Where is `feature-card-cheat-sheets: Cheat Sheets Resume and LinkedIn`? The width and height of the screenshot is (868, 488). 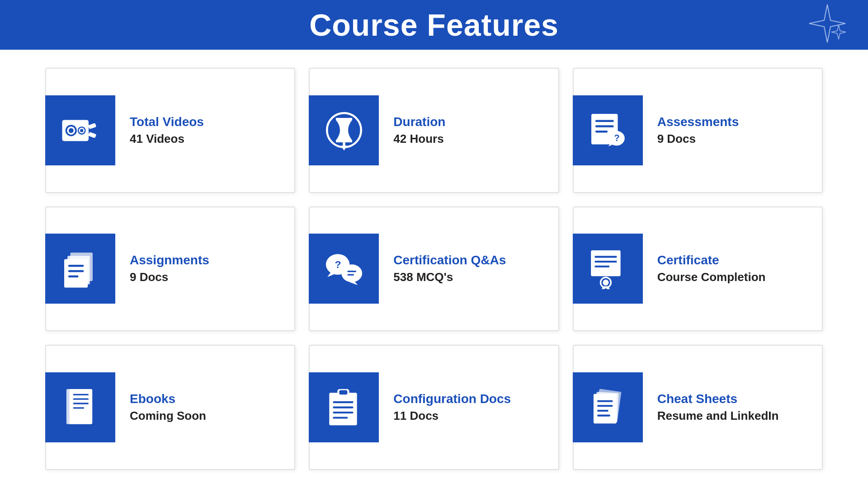
feature-card-cheat-sheets: Cheat Sheets Resume and LinkedIn is located at coordinates (698, 408).